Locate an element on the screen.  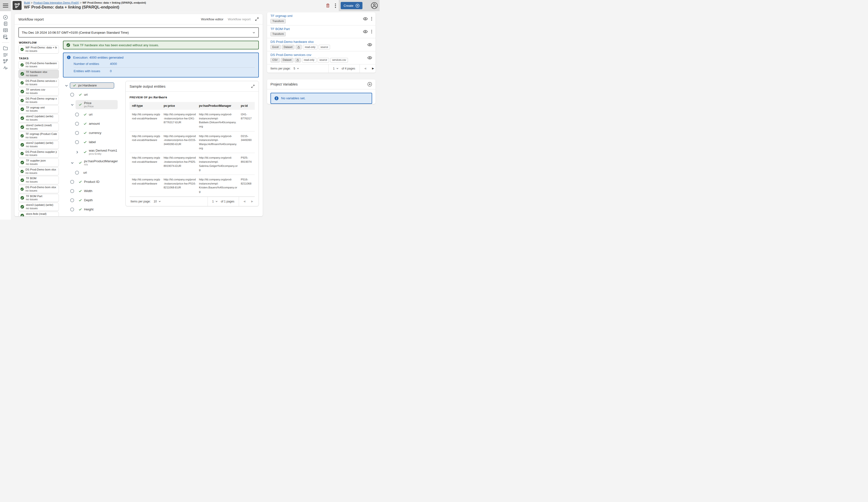
mapped-check-icon is located at coordinates (80, 163).